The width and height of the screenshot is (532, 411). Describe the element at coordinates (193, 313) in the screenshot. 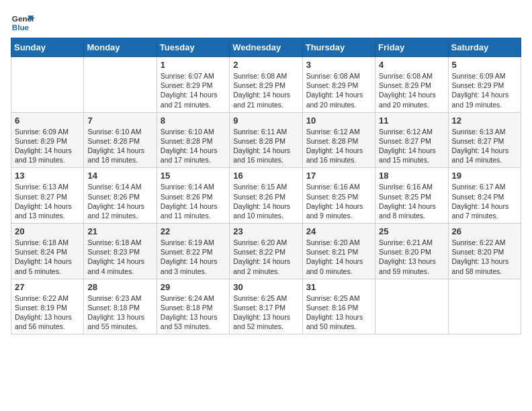

I see `day-info: Sunrise: 6:24 AMSunset: 8:18 PMDaylight:…` at that location.